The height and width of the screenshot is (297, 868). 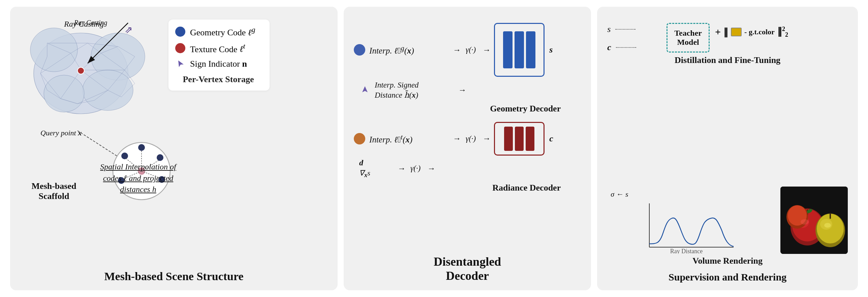 What do you see at coordinates (360, 50) in the screenshot?
I see `geom-dot` at bounding box center [360, 50].